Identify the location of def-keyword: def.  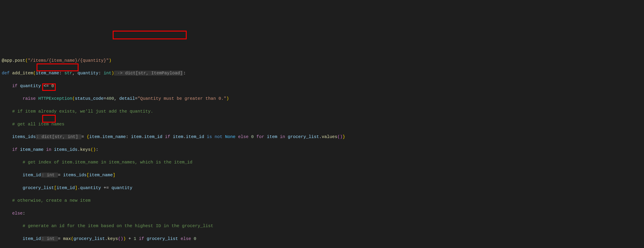
(6, 73).